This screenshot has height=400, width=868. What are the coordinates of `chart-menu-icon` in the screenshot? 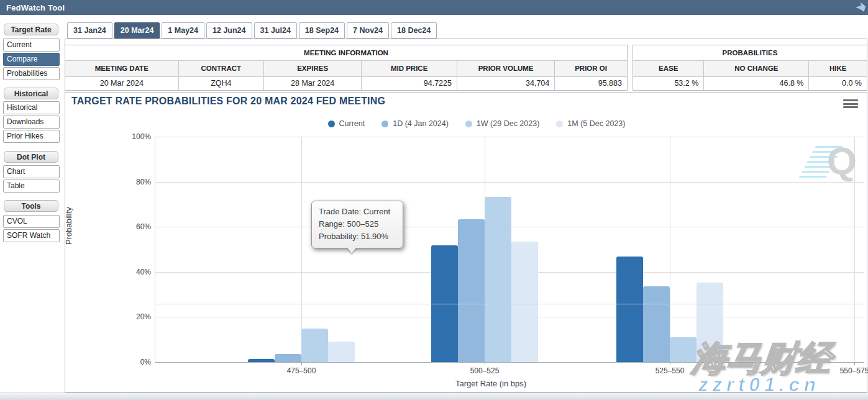 It's located at (851, 104).